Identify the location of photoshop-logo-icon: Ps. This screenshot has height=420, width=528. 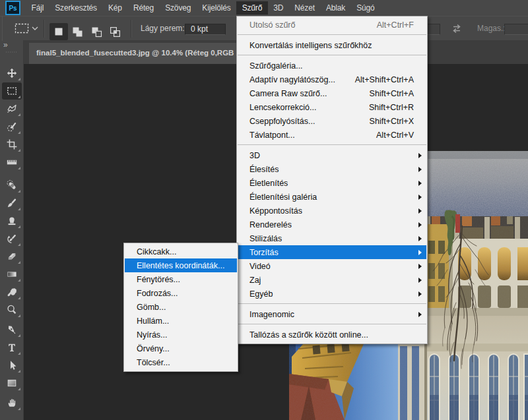
(13, 8).